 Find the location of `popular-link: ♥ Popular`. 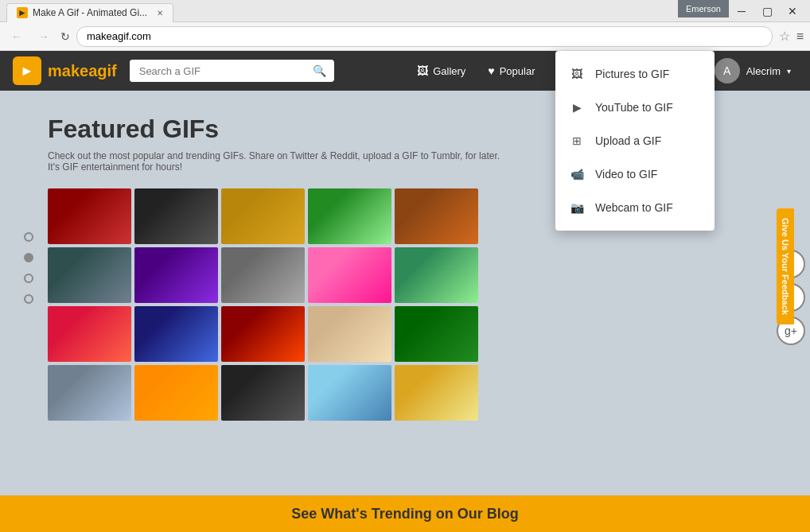

popular-link: ♥ Popular is located at coordinates (511, 71).